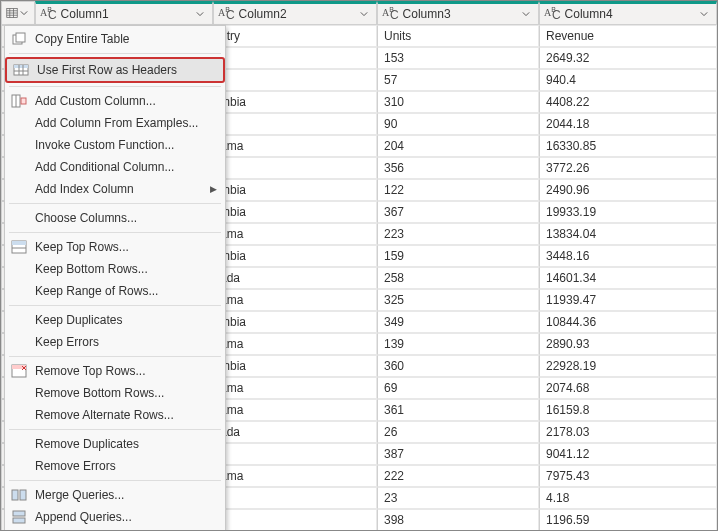 Image resolution: width=718 pixels, height=531 pixels. Describe the element at coordinates (628, 410) in the screenshot. I see `table-cell: 16159.8` at that location.